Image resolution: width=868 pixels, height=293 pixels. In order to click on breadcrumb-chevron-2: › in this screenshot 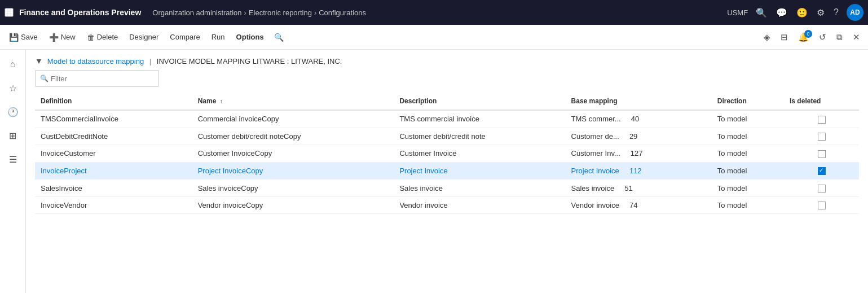, I will do `click(315, 12)`.